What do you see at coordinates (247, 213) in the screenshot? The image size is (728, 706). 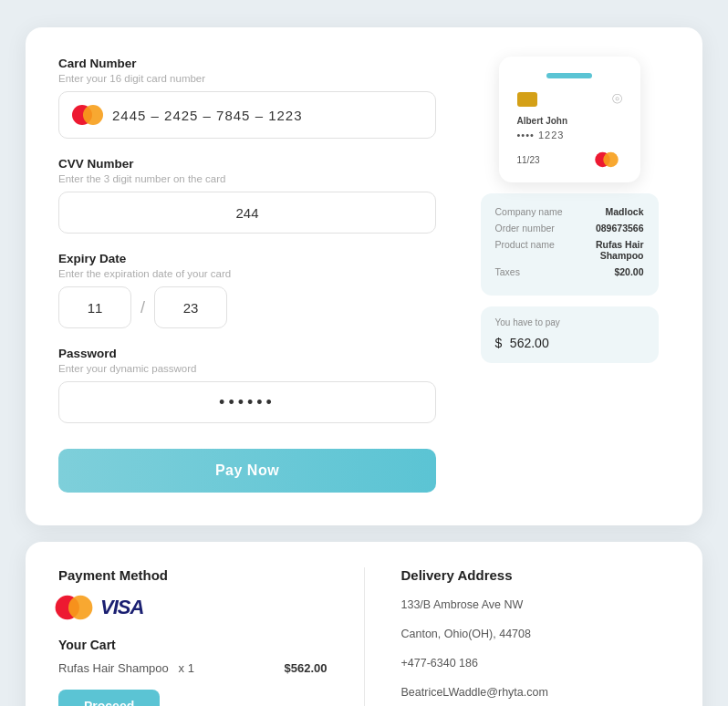 I see `cvv-input` at bounding box center [247, 213].